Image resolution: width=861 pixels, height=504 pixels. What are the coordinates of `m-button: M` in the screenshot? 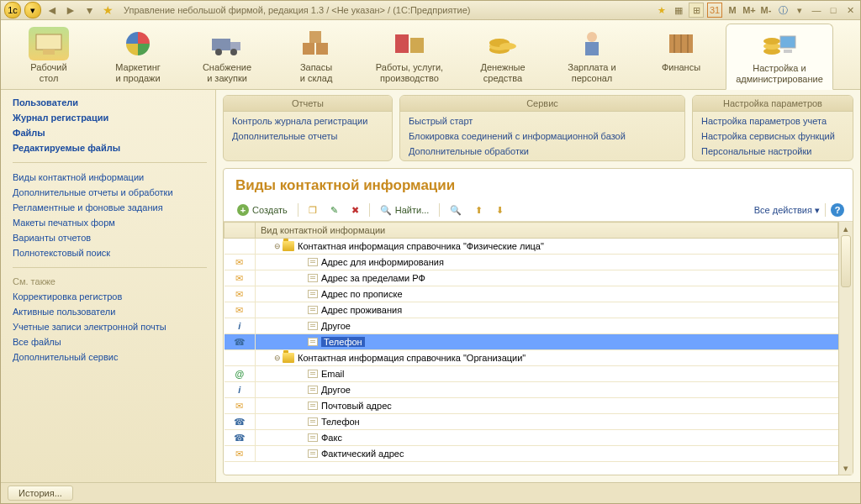 It's located at (732, 10).